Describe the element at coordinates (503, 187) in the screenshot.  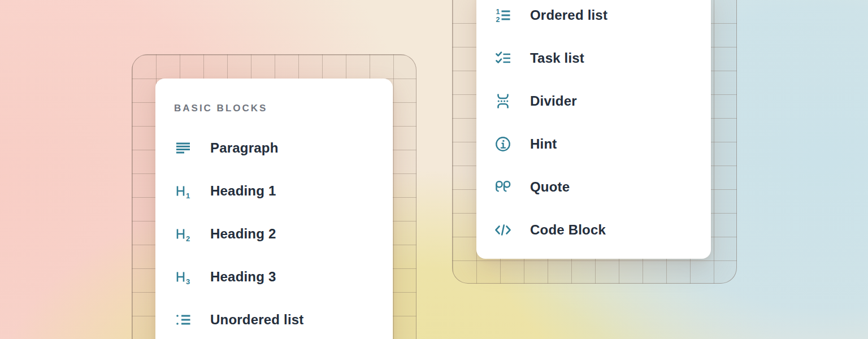
I see `quote-icon` at that location.